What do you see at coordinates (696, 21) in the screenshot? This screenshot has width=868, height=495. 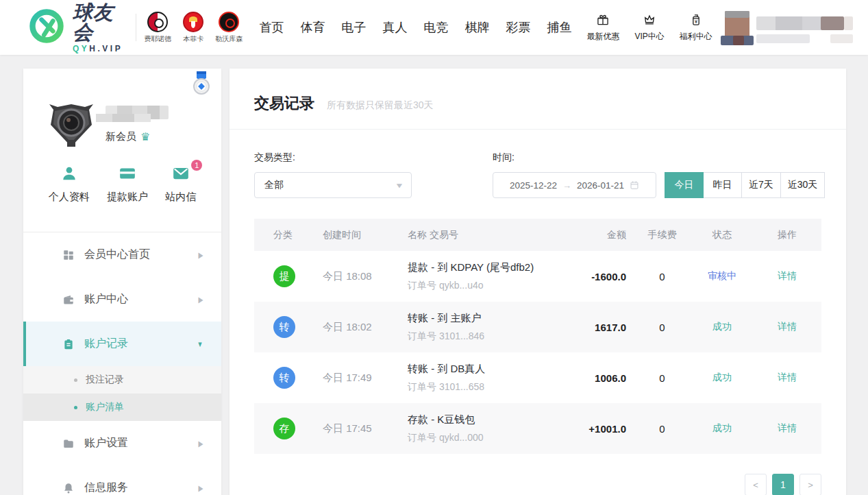 I see `coin-jar-icon: ¥` at bounding box center [696, 21].